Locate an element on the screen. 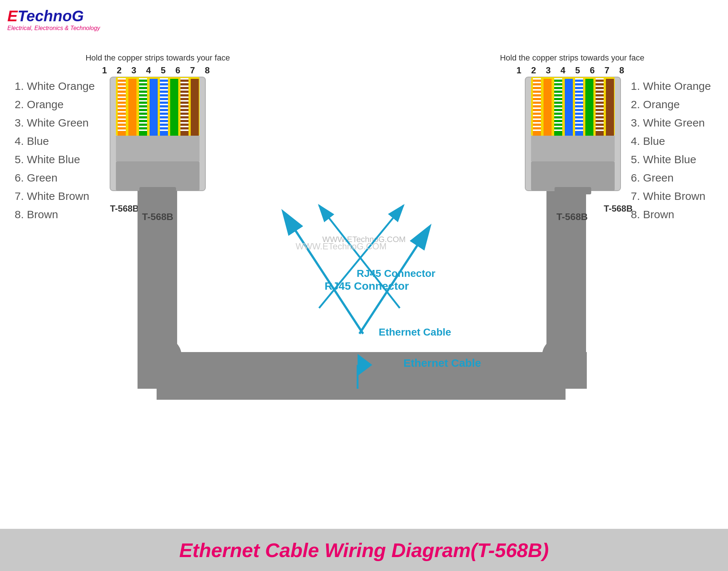 The width and height of the screenshot is (728, 571). label-left-5: 5. White Blue is located at coordinates (47, 159).